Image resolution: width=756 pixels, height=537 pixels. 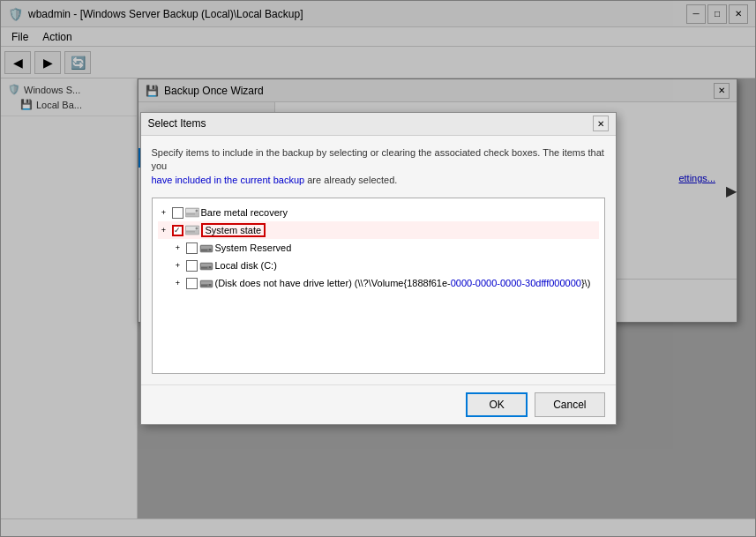 I want to click on dialog-footer: OK Cancel, so click(x=378, y=404).